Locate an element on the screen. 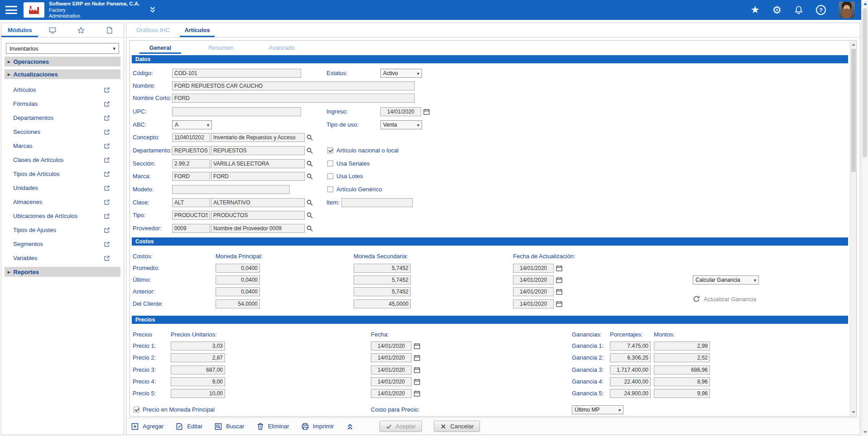  scroll-thumb is located at coordinates (865, 83).